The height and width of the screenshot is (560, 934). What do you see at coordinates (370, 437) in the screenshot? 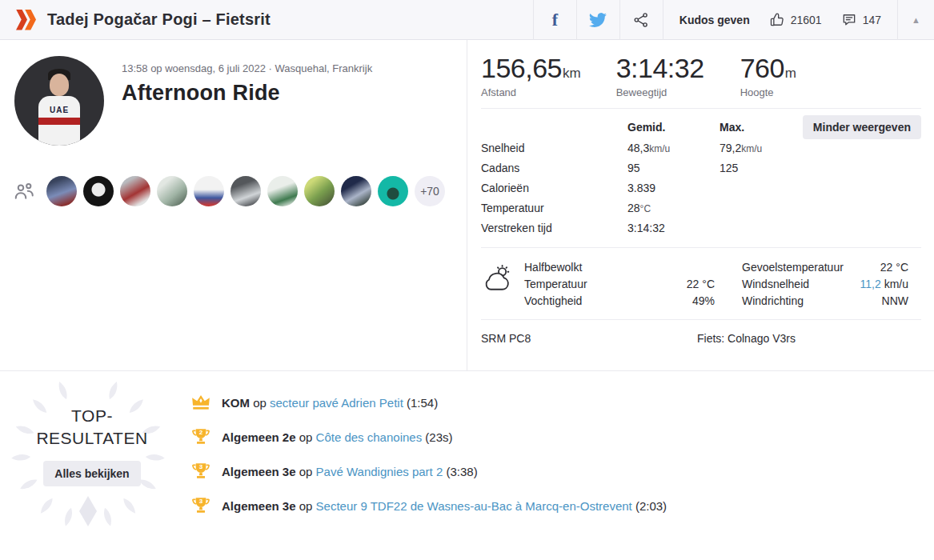
I see `segment-link: Côte des chanoines` at bounding box center [370, 437].